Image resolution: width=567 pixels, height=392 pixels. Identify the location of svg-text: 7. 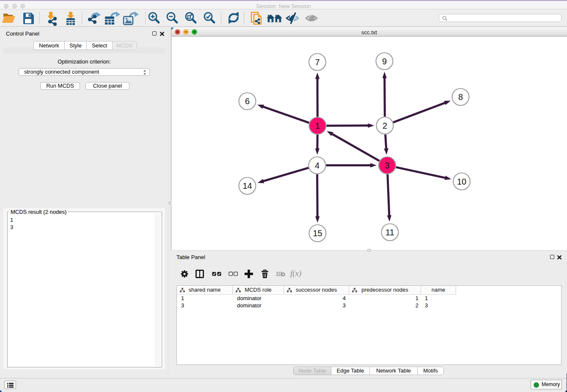
(317, 62).